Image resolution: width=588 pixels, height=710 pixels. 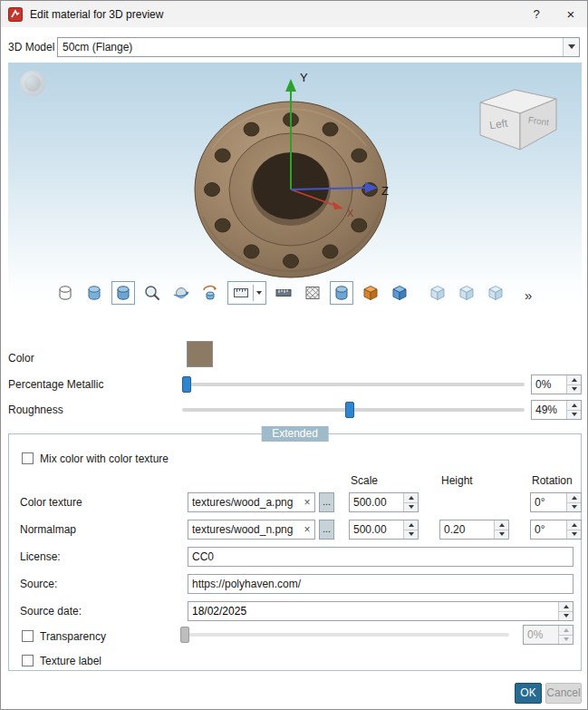 I want to click on cube-pale-icon, so click(x=467, y=293).